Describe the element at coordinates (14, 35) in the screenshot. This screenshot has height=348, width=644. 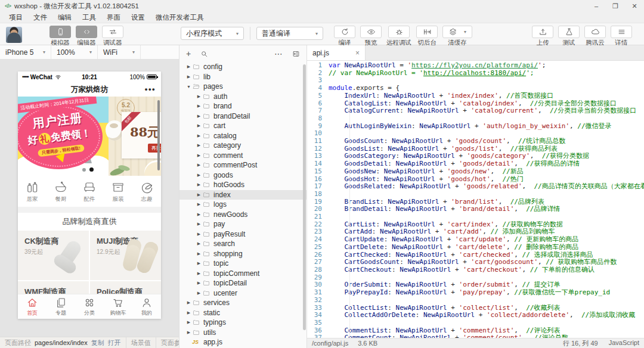
I see `avatar` at that location.